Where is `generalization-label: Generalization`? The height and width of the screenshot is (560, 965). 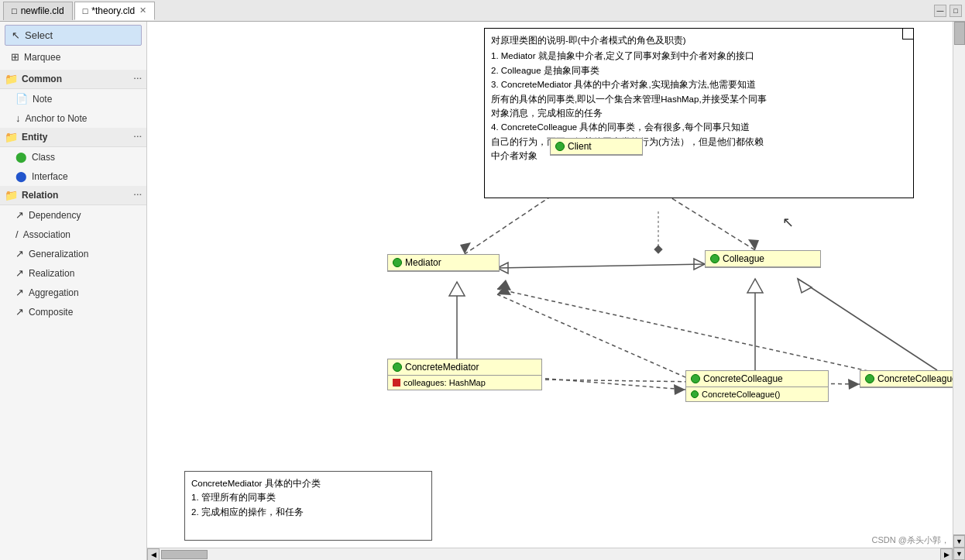 generalization-label: Generalization is located at coordinates (59, 254).